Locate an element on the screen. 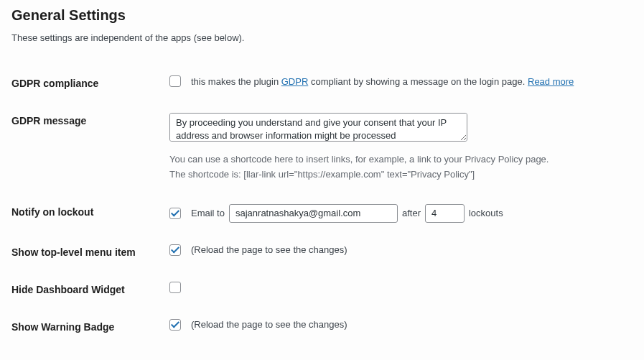 The width and height of the screenshot is (644, 360). email-to-label: Email to is located at coordinates (208, 213).